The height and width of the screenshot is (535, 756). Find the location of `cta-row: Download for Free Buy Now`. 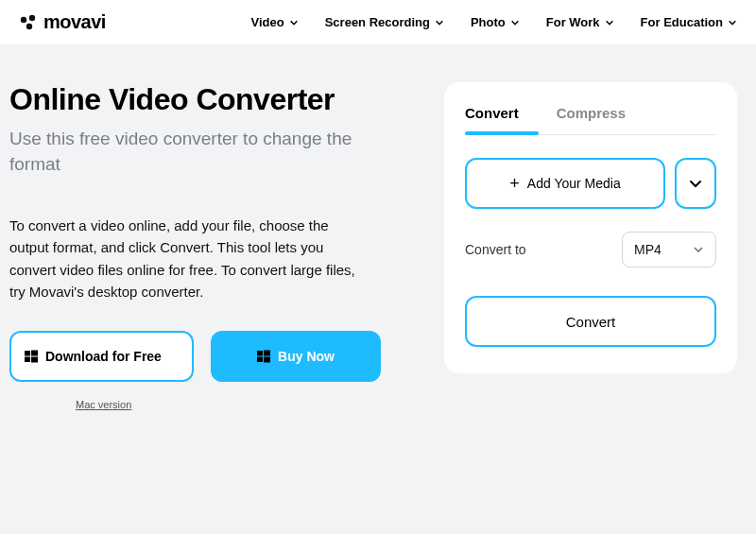

cta-row: Download for Free Buy Now is located at coordinates (208, 356).